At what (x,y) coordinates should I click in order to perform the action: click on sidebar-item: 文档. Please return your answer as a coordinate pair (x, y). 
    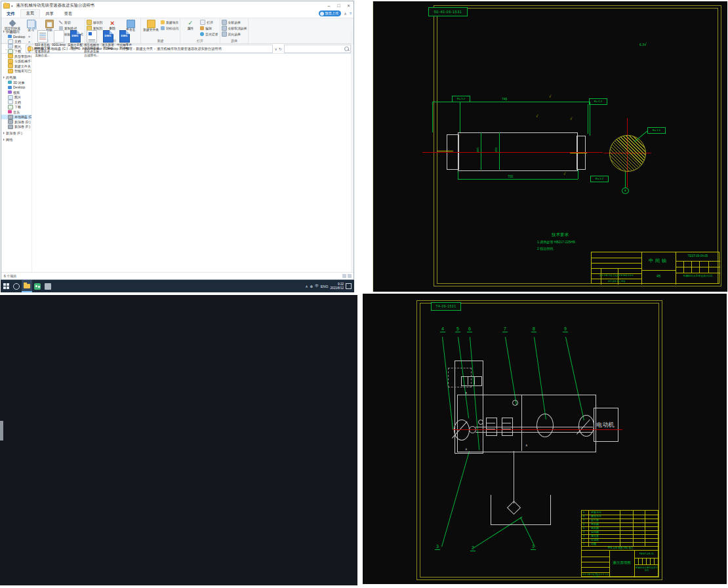
    Looking at the image, I should click on (16, 102).